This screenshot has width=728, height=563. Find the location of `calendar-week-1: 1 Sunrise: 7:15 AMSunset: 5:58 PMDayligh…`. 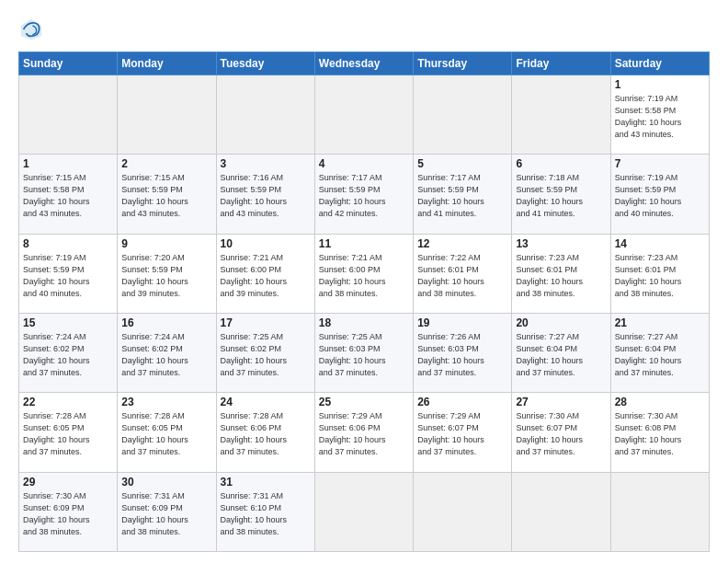

calendar-week-1: 1 Sunrise: 7:15 AMSunset: 5:58 PMDayligh… is located at coordinates (364, 194).